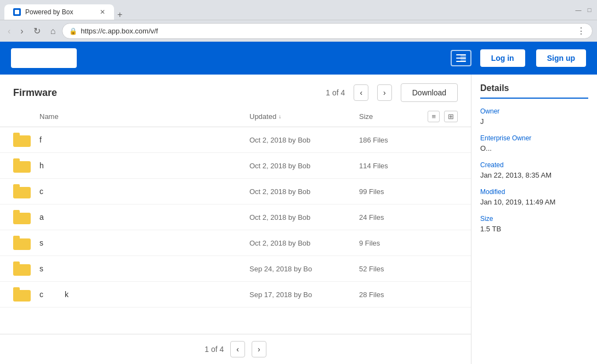  What do you see at coordinates (581, 31) in the screenshot?
I see `address-menu-icon: ⋮` at bounding box center [581, 31].